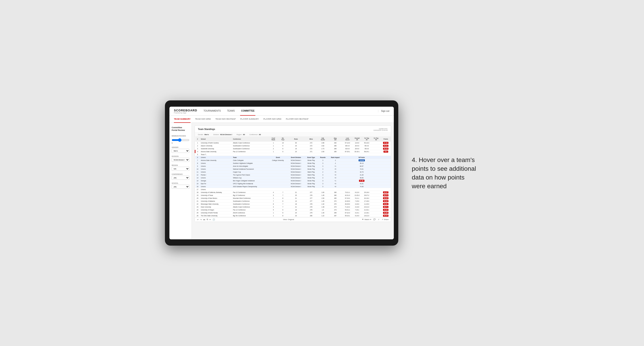 The width and height of the screenshot is (644, 346). What do you see at coordinates (201, 220) in the screenshot?
I see `redo-icon: ↪` at bounding box center [201, 220].